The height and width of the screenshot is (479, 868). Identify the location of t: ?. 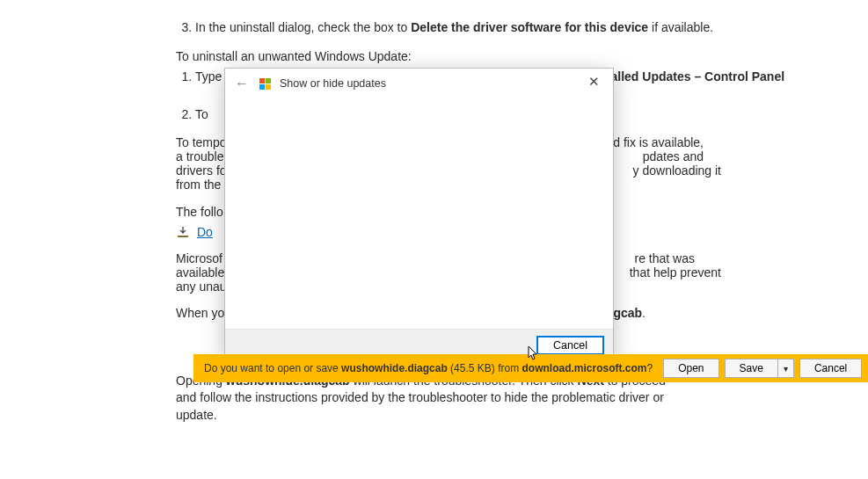
(651, 368).